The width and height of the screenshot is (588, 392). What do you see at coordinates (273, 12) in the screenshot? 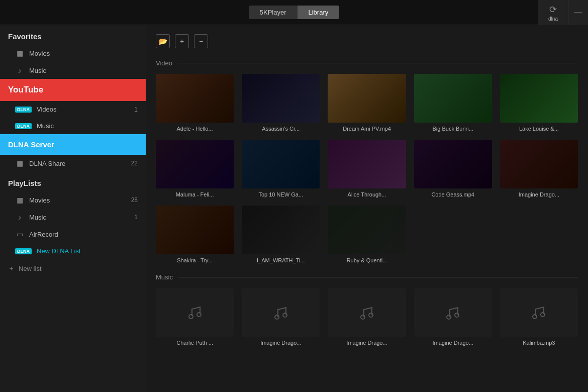
I see `tab-5kplayer: 5KPlayer` at bounding box center [273, 12].